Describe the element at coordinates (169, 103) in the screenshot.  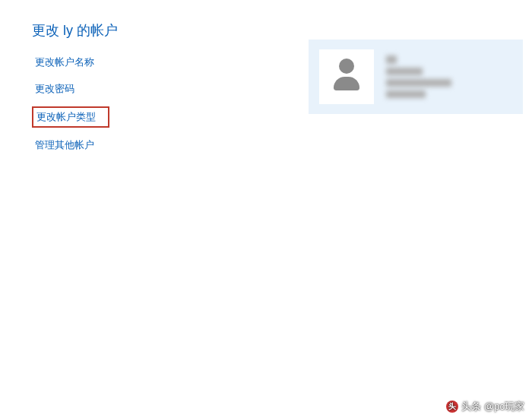
I see `action-links: 更改帐户名称 更改密码 更改帐户类型 管理其他帐户` at that location.